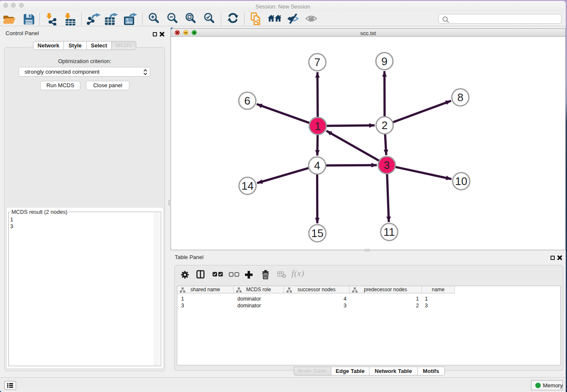 The image size is (567, 392). I want to click on svg-text: 2, so click(385, 125).